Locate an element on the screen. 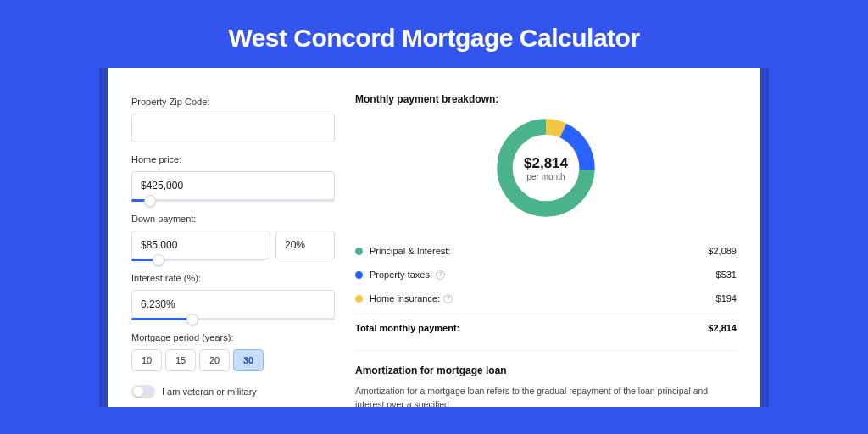 This screenshot has width=868, height=434. amortization-text: Amortization for a mortgage loan refers … is located at coordinates (546, 396).